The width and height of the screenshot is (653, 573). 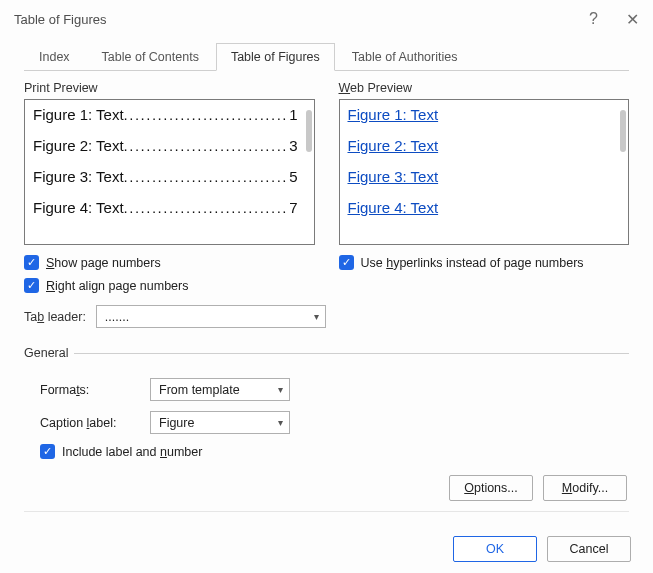 I want to click on tab-table-of-figures: Table of Figures, so click(x=276, y=57).